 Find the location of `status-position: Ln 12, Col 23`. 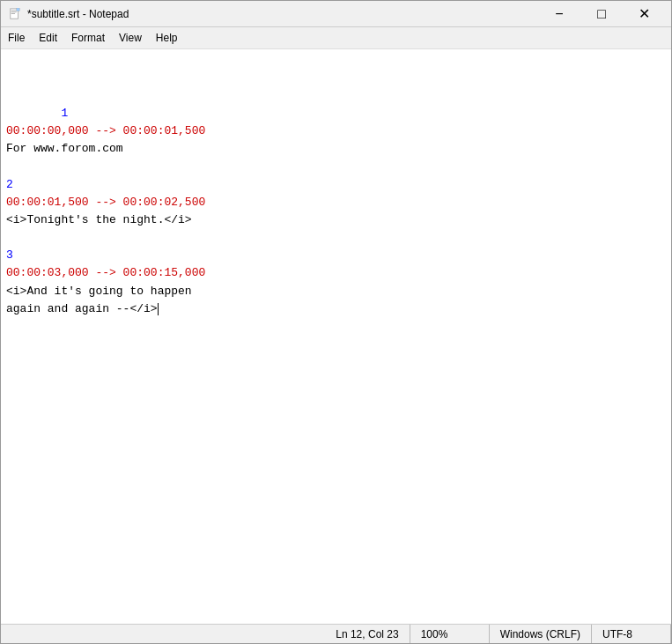

status-position: Ln 12, Col 23 is located at coordinates (367, 634).